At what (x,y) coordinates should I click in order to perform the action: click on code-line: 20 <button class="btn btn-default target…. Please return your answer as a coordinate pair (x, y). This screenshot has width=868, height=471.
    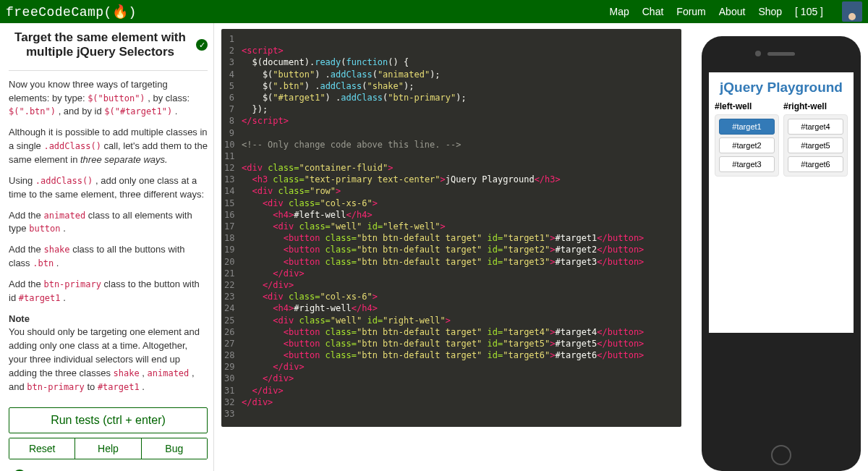
    Looking at the image, I should click on (449, 262).